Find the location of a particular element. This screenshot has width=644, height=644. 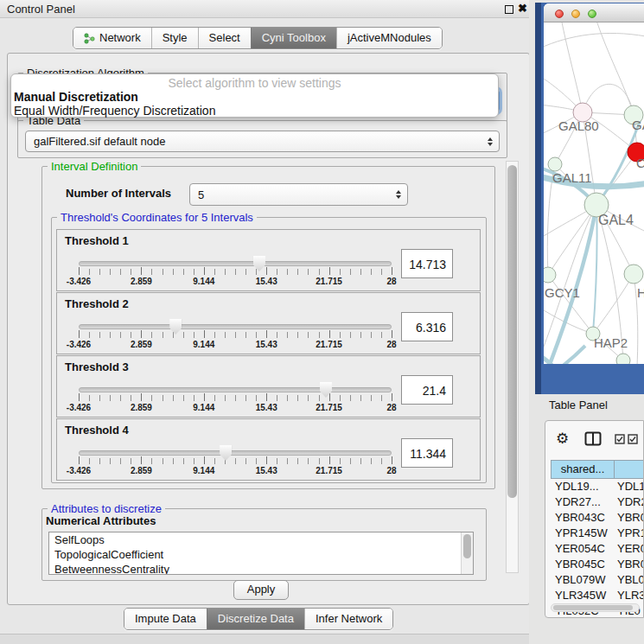

table-row: YER054CYER0 is located at coordinates (597, 549).